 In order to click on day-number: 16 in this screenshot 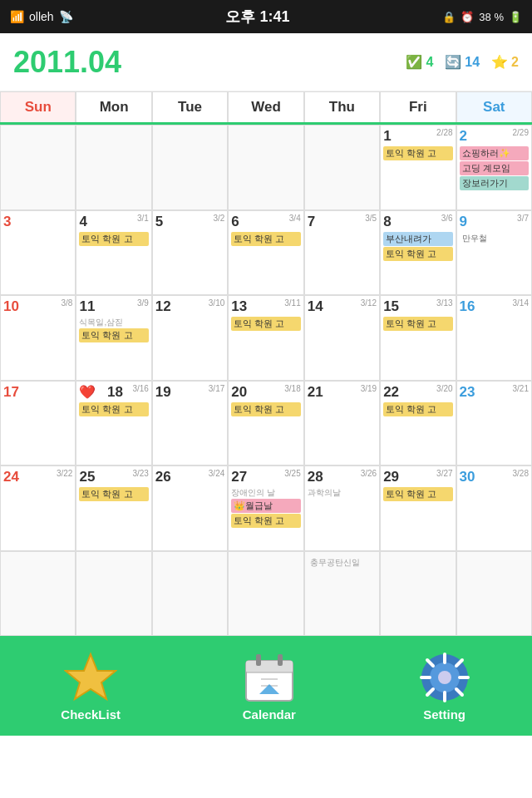, I will do `click(467, 307)`.